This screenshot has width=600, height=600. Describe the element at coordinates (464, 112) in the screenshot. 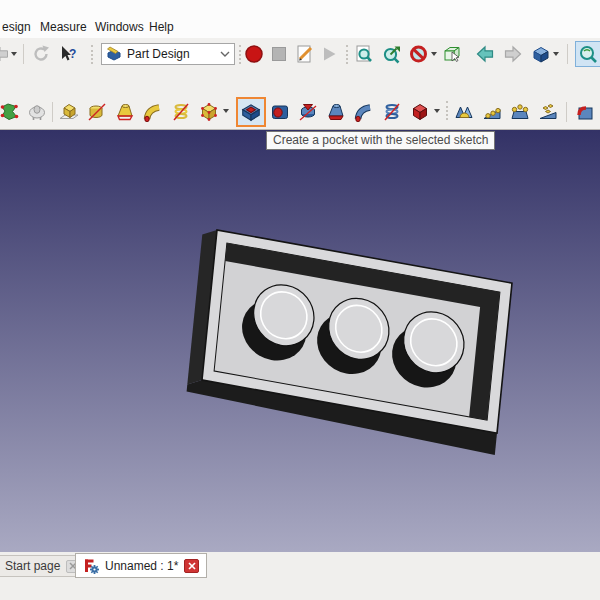

I see `mirrored-button` at that location.